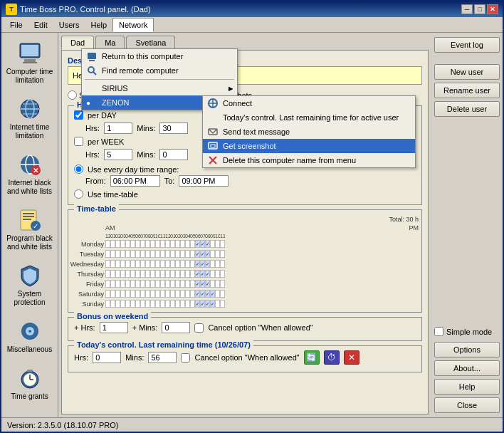 The width and height of the screenshot is (504, 433). I want to click on sidebar-item-computer-time: Computer time limitation, so click(30, 63).